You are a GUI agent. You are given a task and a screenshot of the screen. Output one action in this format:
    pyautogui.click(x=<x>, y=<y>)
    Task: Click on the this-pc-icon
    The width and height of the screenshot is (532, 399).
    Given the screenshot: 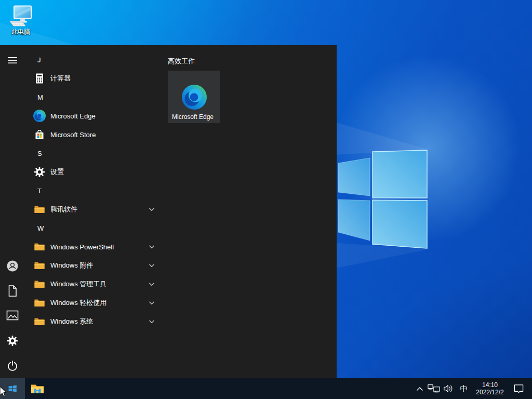 What is the action you would take?
    pyautogui.click(x=21, y=16)
    